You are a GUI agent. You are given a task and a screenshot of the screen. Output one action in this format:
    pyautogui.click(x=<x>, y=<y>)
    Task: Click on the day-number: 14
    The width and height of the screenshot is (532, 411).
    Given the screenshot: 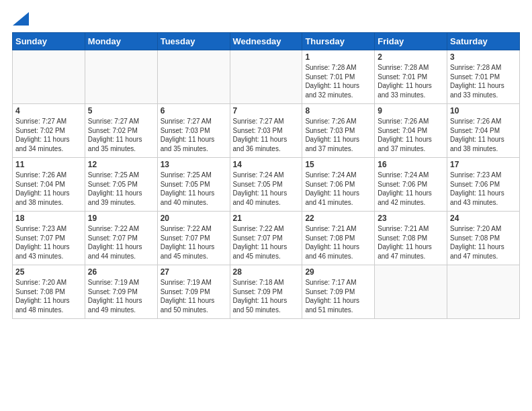 What is the action you would take?
    pyautogui.click(x=266, y=165)
    